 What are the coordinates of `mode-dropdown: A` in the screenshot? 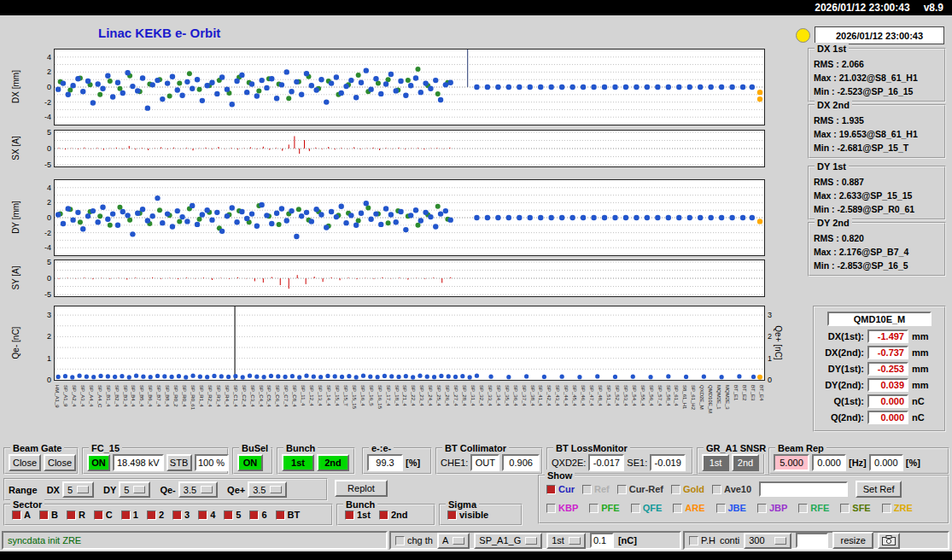 It's located at (453, 541).